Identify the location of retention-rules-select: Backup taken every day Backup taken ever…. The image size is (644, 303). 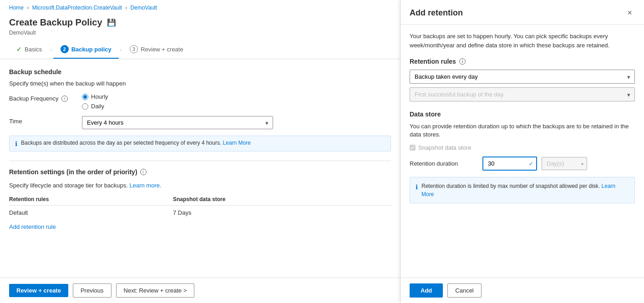
(522, 76).